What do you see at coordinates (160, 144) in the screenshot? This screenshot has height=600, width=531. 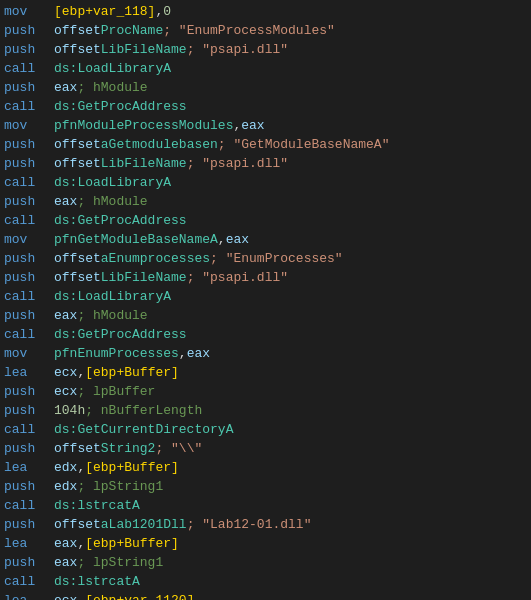 I see `operand-part: aGetmodulebasen` at bounding box center [160, 144].